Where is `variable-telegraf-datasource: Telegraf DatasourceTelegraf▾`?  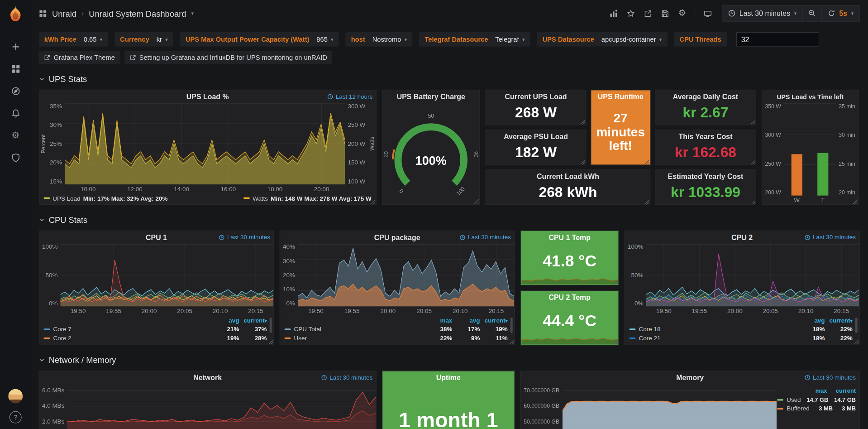 variable-telegraf-datasource: Telegraf DatasourceTelegraf▾ is located at coordinates (475, 39).